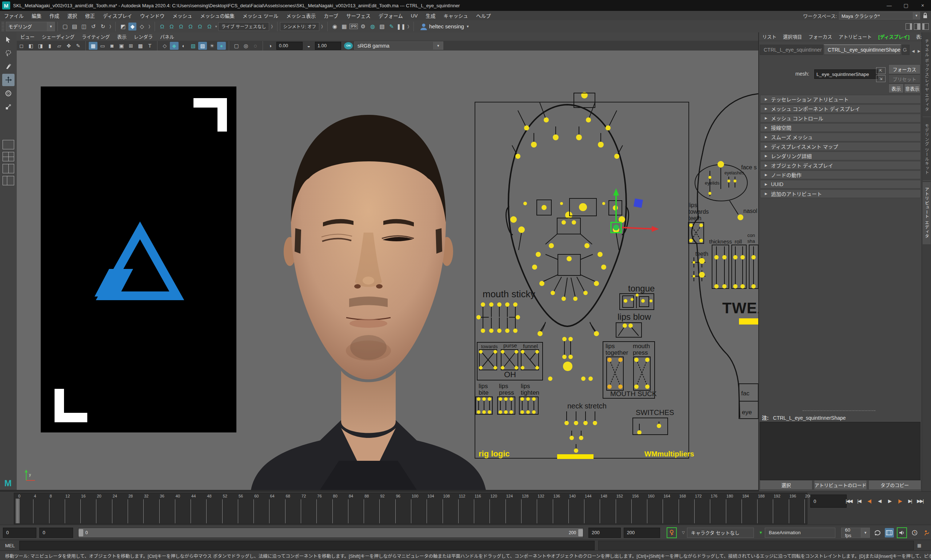  What do you see at coordinates (506, 311) in the screenshot?
I see `rig-group-mouth-sticky: mouth sticky` at bounding box center [506, 311].